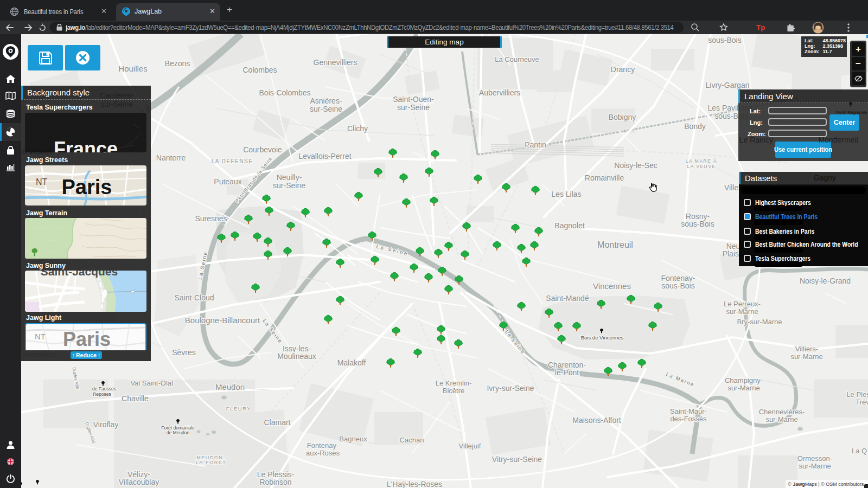 This screenshot has width=868, height=488. Describe the element at coordinates (290, 177) in the screenshot. I see `svg-text: Neuilly-` at that location.